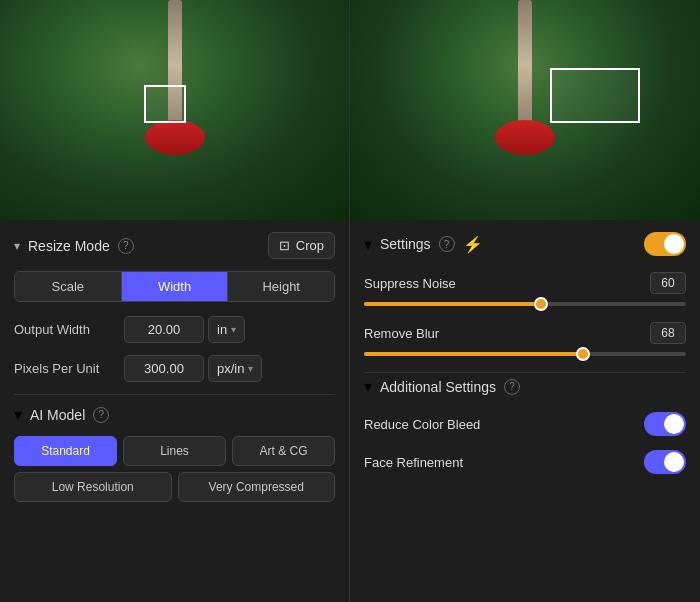 This screenshot has width=700, height=602. Describe the element at coordinates (174, 286) in the screenshot. I see `scale-mode-tabs: Scale Width Height` at that location.